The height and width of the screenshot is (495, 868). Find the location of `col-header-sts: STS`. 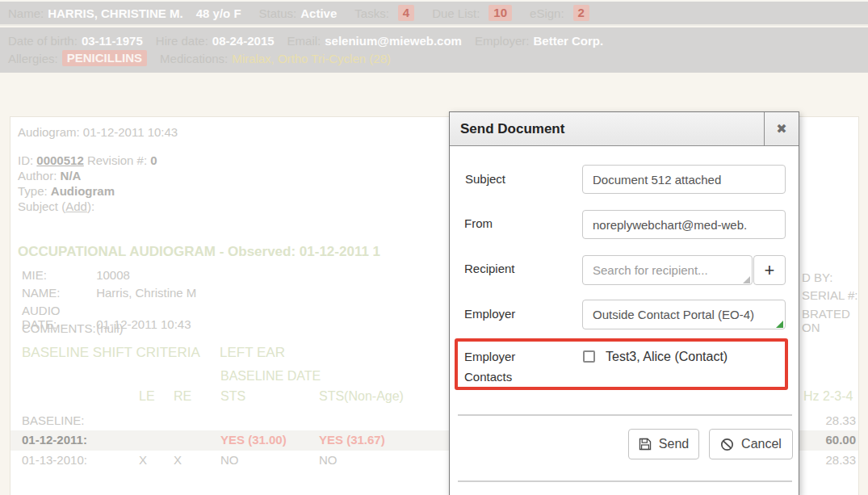

col-header-sts: STS is located at coordinates (233, 396).